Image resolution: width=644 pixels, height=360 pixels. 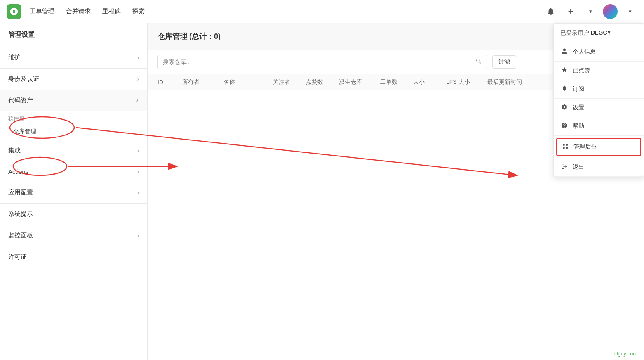 What do you see at coordinates (504, 62) in the screenshot?
I see `filter-button: 过滤` at bounding box center [504, 62].